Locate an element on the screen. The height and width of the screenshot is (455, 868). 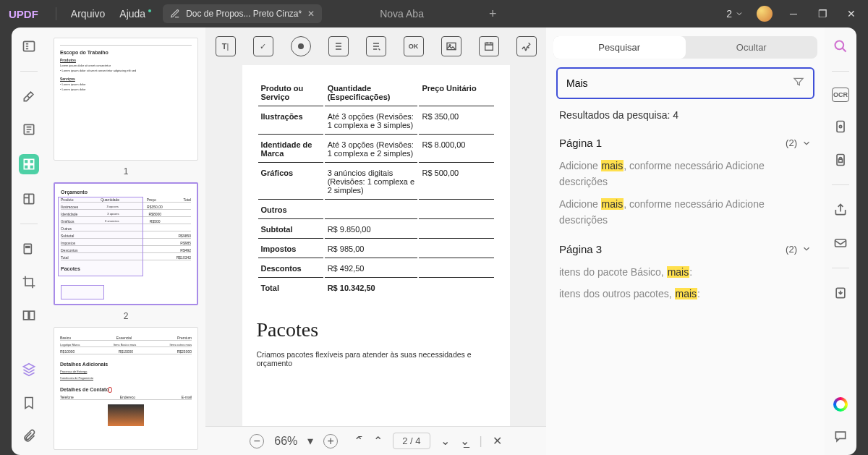
menu-help: Ajuda is located at coordinates (132, 14).